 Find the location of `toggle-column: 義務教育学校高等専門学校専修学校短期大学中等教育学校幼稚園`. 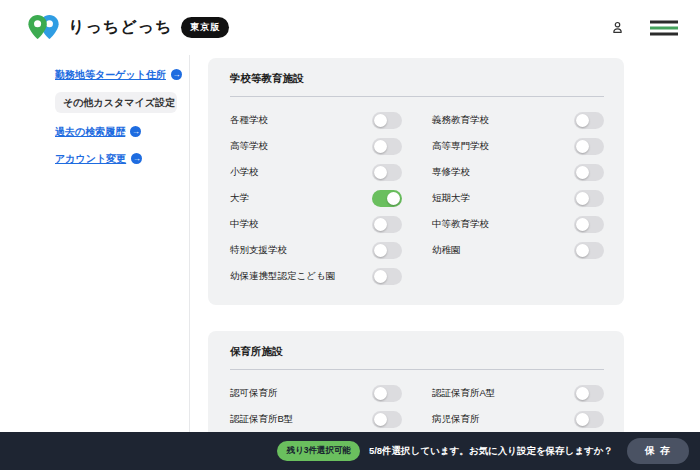

toggle-column: 義務教育学校高等専門学校専修学校短期大学中等教育学校幼稚園 is located at coordinates (518, 198).